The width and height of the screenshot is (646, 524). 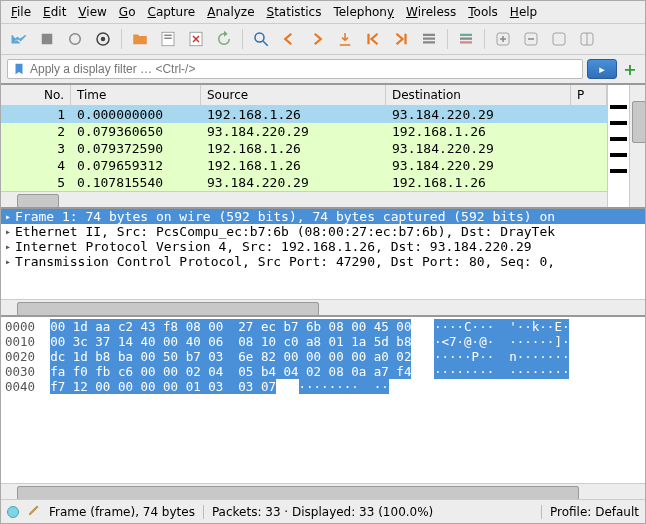 What do you see at coordinates (230, 12) in the screenshot?
I see `menu-analyze: Analyze` at bounding box center [230, 12].